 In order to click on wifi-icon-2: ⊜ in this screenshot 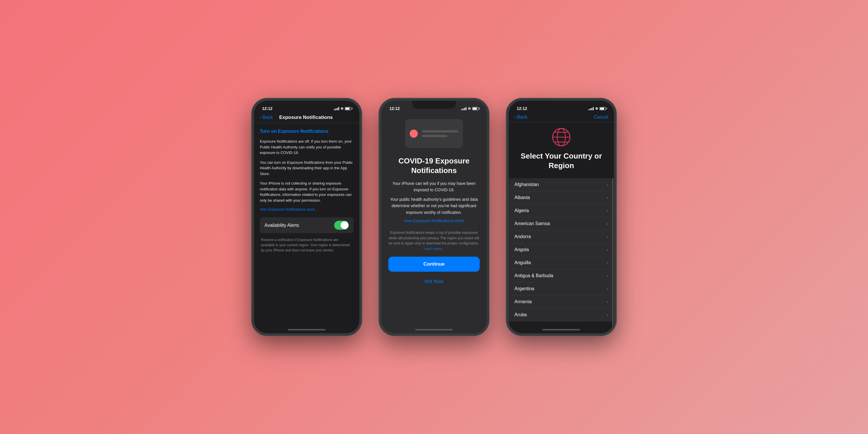, I will do `click(469, 108)`.